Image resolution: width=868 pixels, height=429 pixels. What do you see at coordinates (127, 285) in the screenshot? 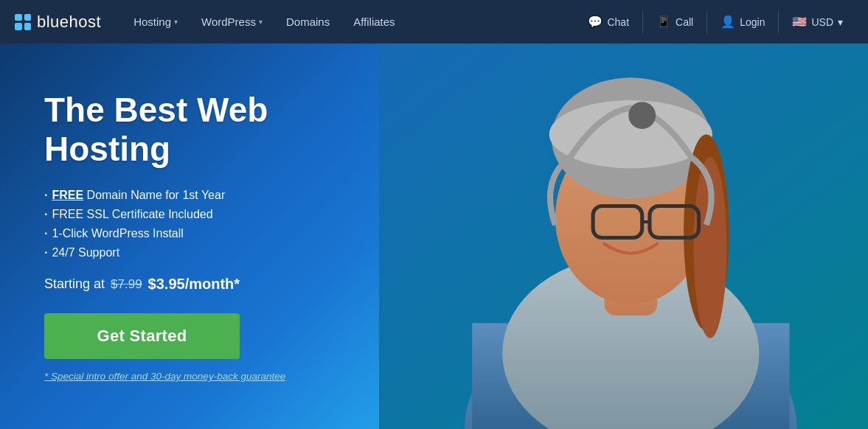
I see `old-price: $7.99` at bounding box center [127, 285].